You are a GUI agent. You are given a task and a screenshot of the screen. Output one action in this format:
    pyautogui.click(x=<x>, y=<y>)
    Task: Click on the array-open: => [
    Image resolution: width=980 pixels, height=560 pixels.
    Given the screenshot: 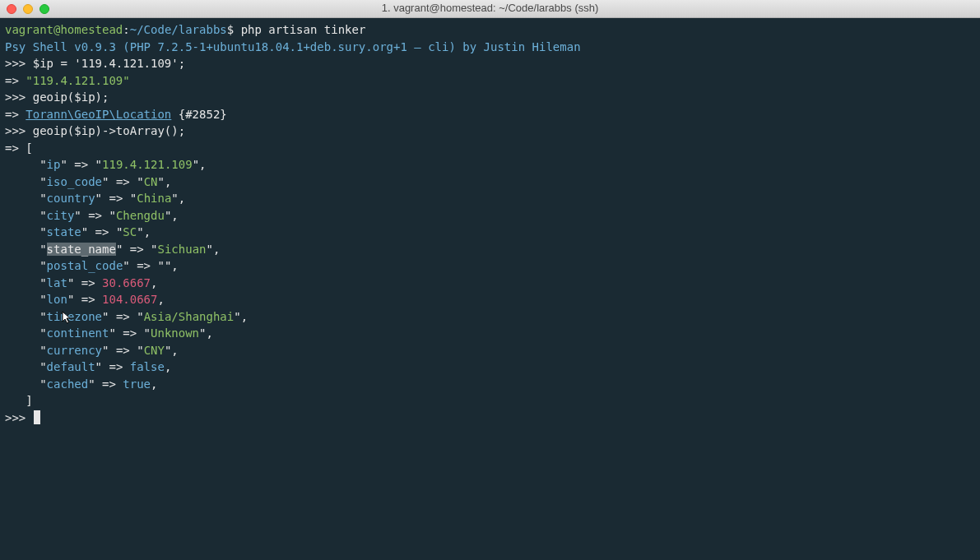 What is the action you would take?
    pyautogui.click(x=490, y=148)
    